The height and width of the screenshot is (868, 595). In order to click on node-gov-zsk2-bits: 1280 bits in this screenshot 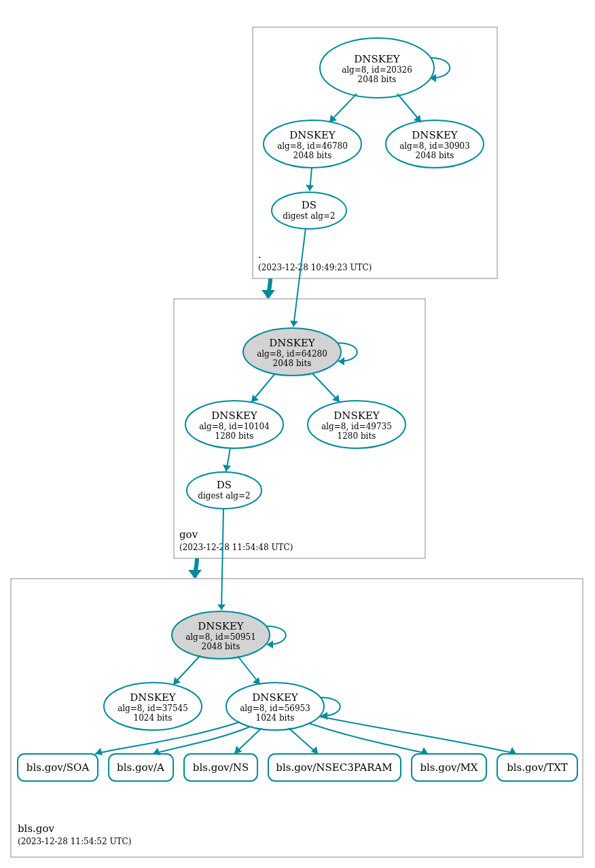, I will do `click(357, 436)`.